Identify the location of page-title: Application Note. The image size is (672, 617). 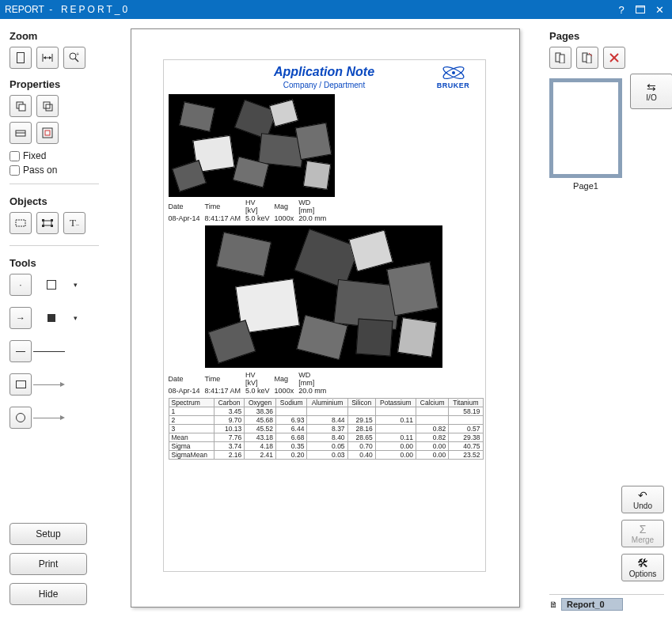
(325, 72).